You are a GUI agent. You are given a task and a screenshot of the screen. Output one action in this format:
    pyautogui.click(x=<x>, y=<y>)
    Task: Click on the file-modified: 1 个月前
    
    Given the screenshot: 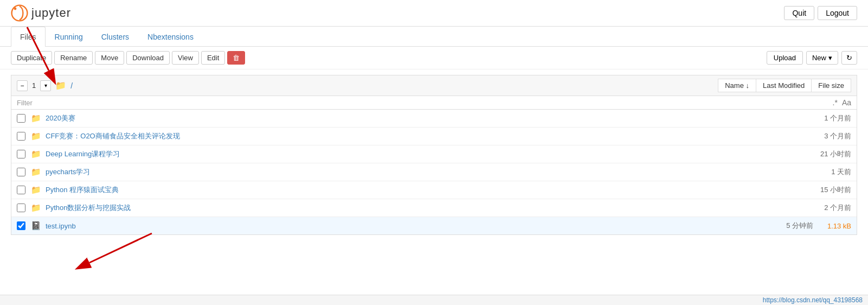 What is the action you would take?
    pyautogui.click(x=816, y=118)
    